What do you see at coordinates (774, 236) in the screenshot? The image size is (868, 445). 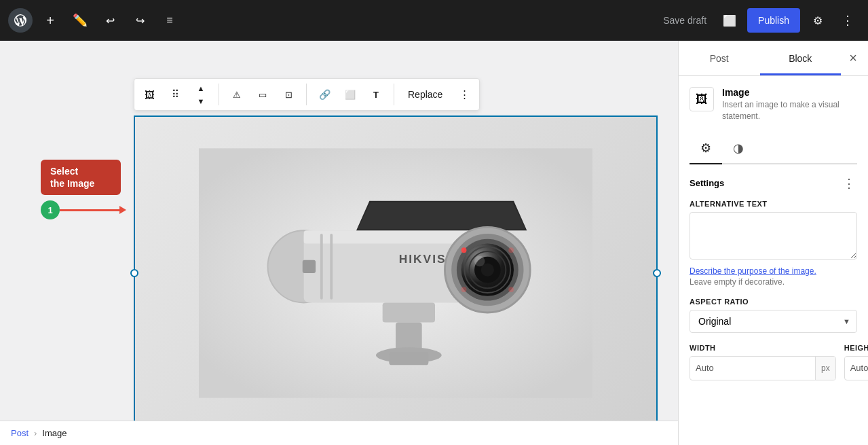 I see `alt-text-input` at bounding box center [774, 236].